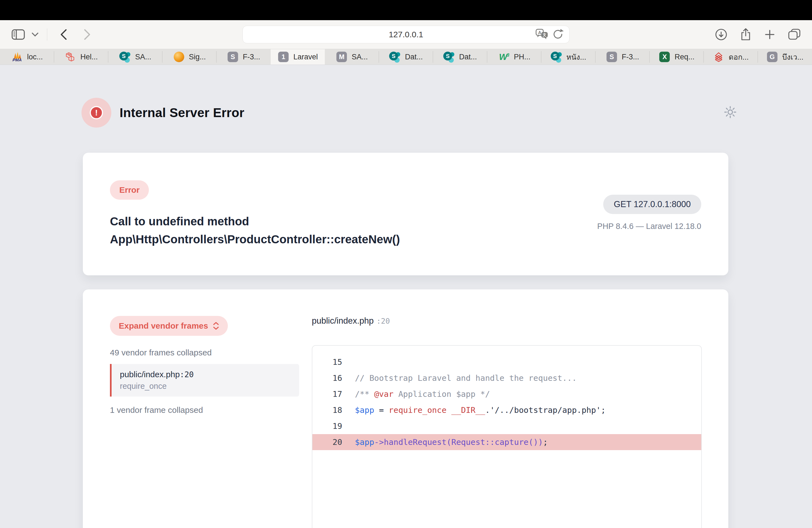  What do you see at coordinates (163, 326) in the screenshot?
I see `expand-vendor-frames-label: Expand vendor frames` at bounding box center [163, 326].